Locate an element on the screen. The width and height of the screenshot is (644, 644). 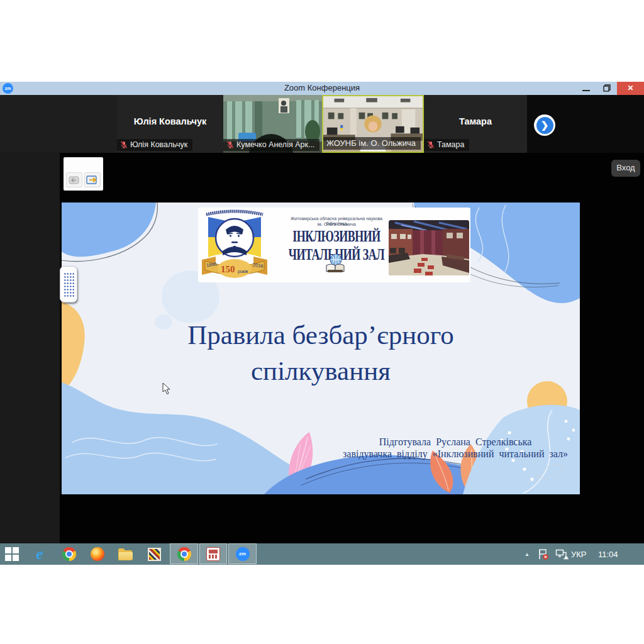
participant-label: ЖОУНБ ім. О. Ольжича is located at coordinates (372, 143).